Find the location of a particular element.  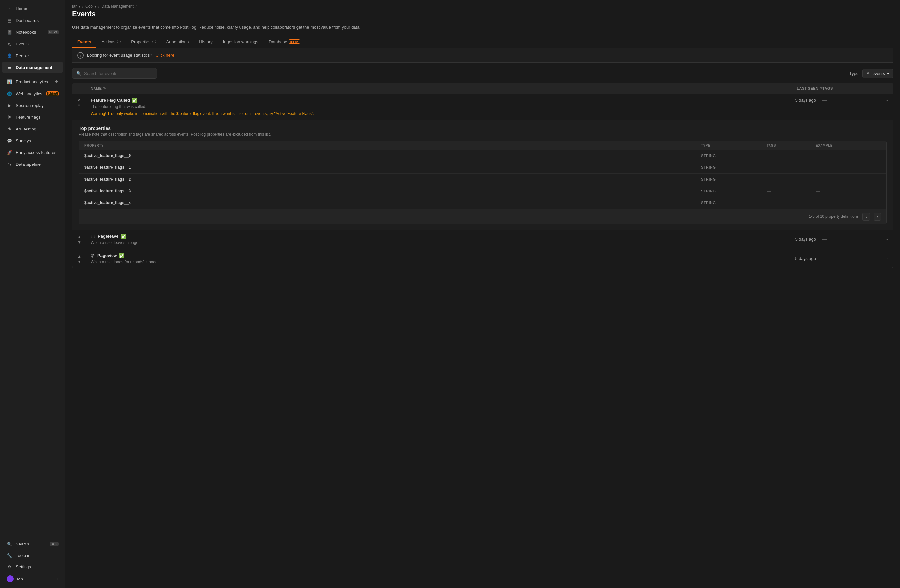

settings-icon: ⚙ is located at coordinates (9, 567).